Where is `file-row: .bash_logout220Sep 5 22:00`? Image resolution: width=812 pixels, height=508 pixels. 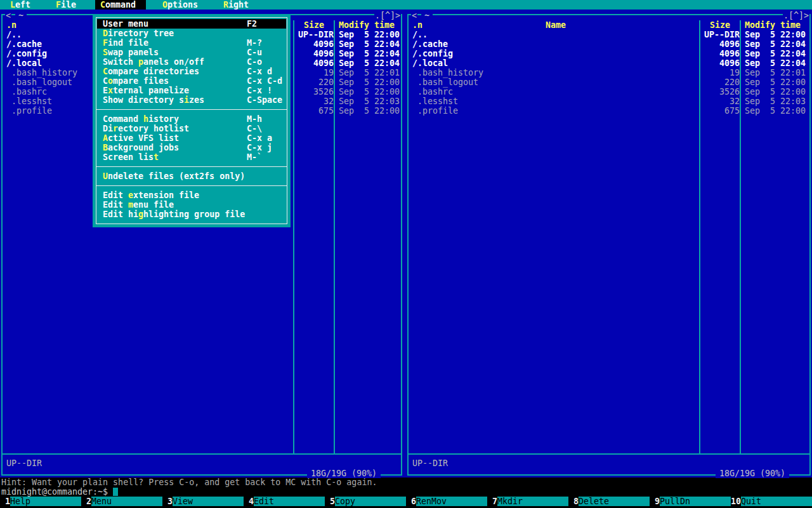
file-row: .bash_logout220Sep 5 22:00 is located at coordinates (609, 83).